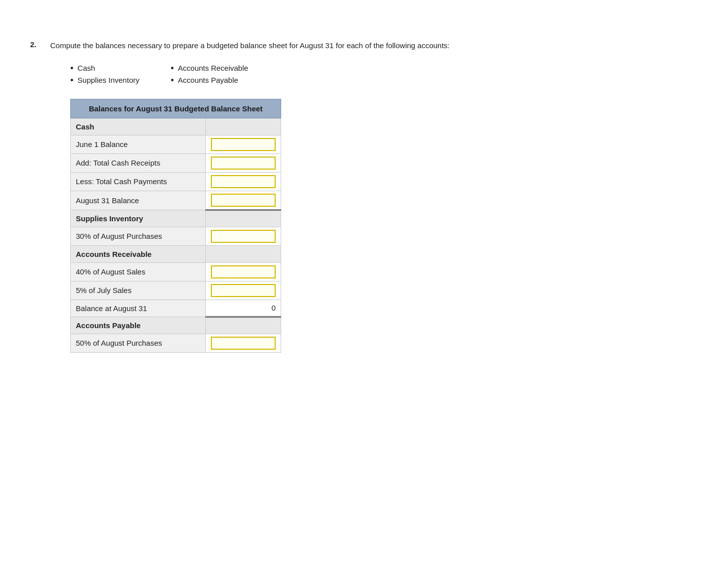 The height and width of the screenshot is (577, 728). Describe the element at coordinates (244, 182) in the screenshot. I see `row-input-cash-payments` at that location.